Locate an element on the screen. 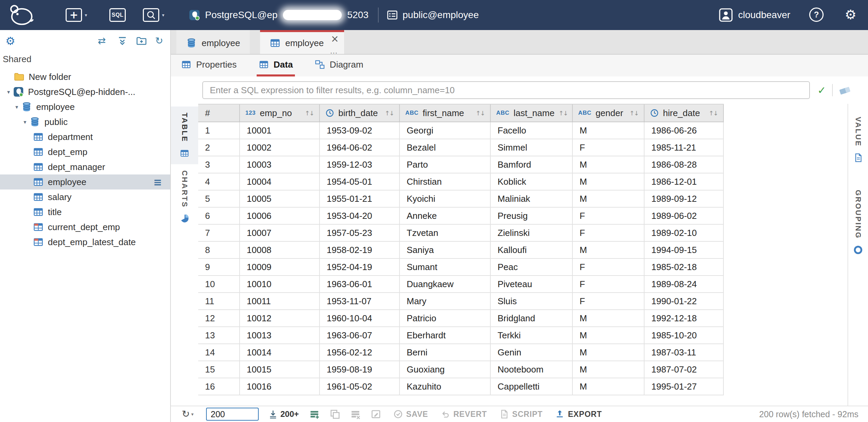  row-number-cell: 14 is located at coordinates (219, 353).